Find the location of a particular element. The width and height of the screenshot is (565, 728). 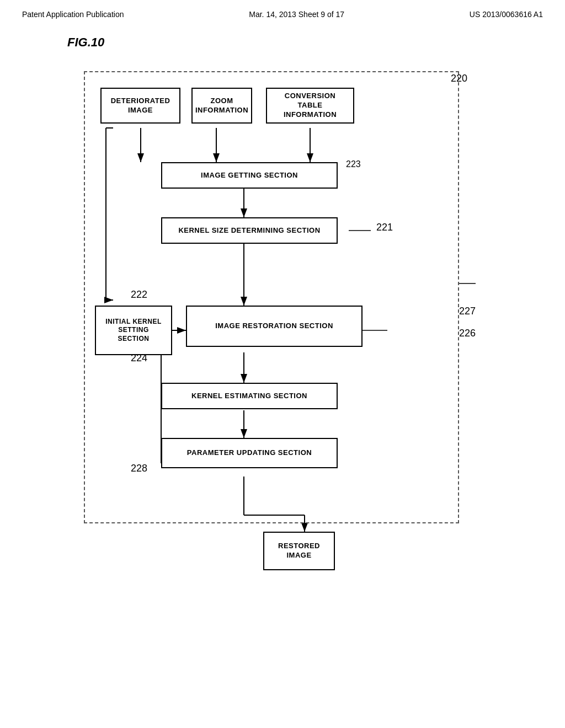

ref-224: 224 is located at coordinates (139, 358).